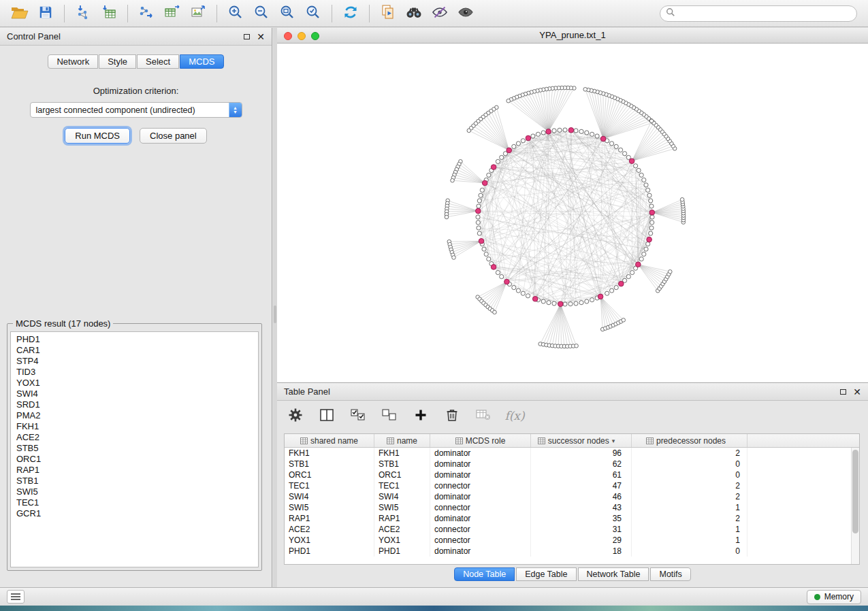  I want to click on close-window-icon, so click(288, 36).